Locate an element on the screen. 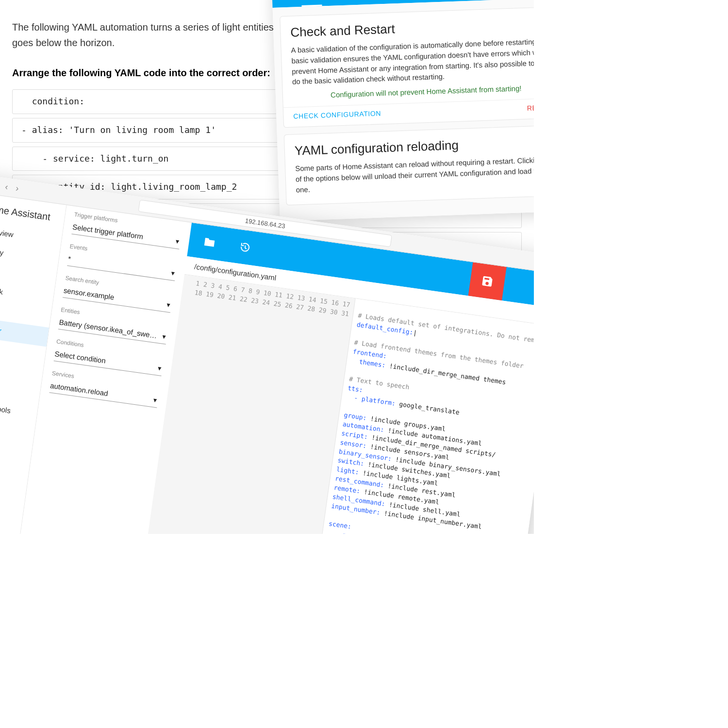  card-body: Some parts of Home Assistant can reload … is located at coordinates (414, 174).